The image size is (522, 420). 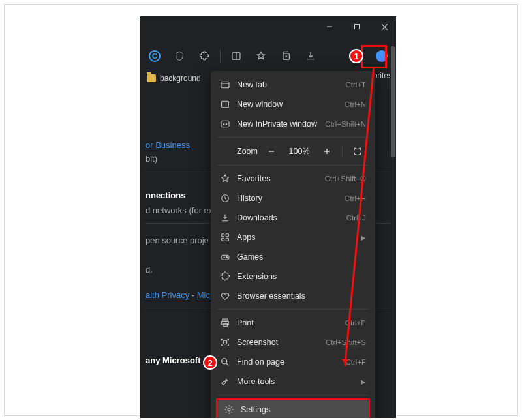 What do you see at coordinates (278, 342) in the screenshot?
I see `menu-label: Screenshot` at bounding box center [278, 342].